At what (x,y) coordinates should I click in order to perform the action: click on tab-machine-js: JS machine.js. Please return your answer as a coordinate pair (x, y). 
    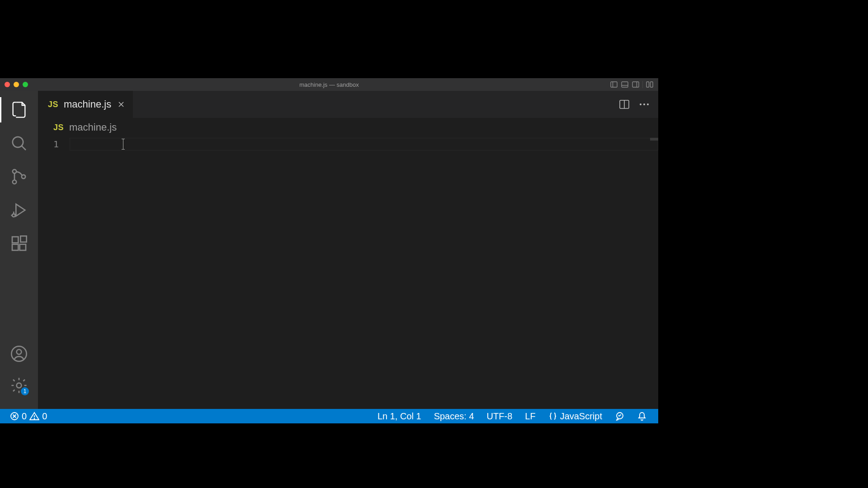
    Looking at the image, I should click on (86, 104).